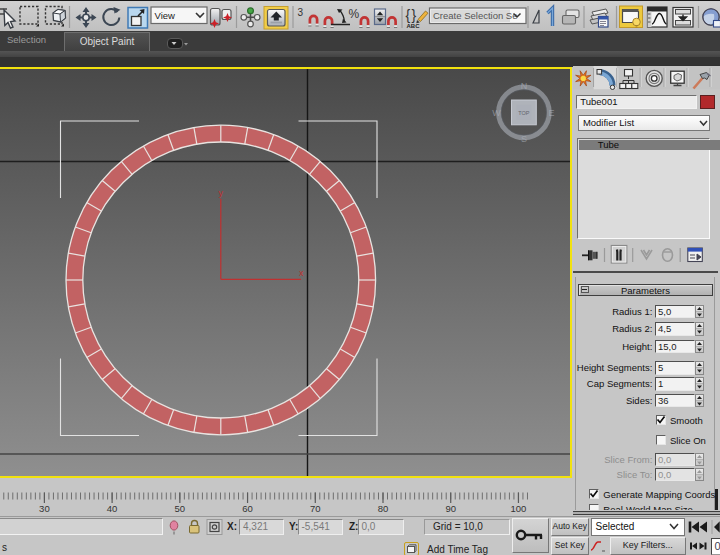  I want to click on svg-text: View, so click(166, 16).